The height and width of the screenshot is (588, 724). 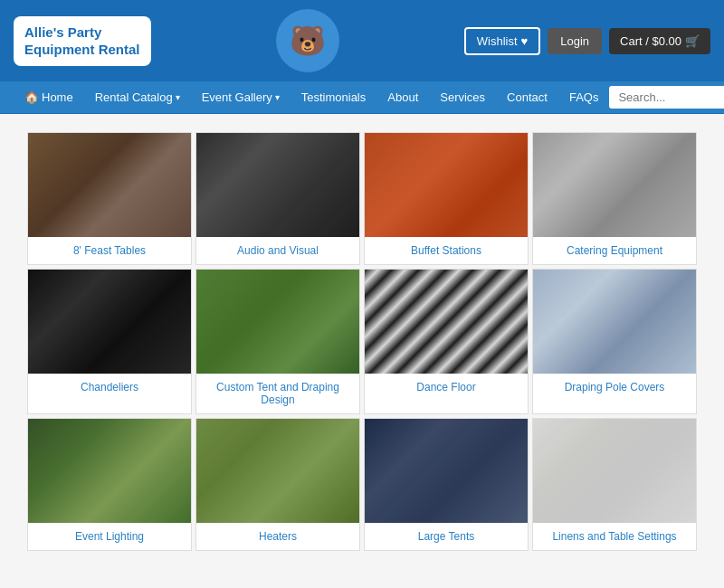 What do you see at coordinates (614, 199) in the screenshot?
I see `grid-item-catering-equipment: Catering Equipment` at bounding box center [614, 199].